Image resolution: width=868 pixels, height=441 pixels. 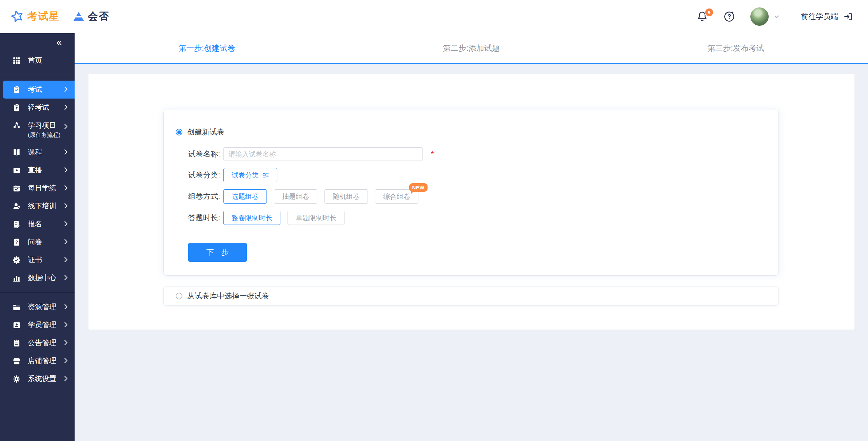 I want to click on category-list-icon, so click(x=266, y=175).